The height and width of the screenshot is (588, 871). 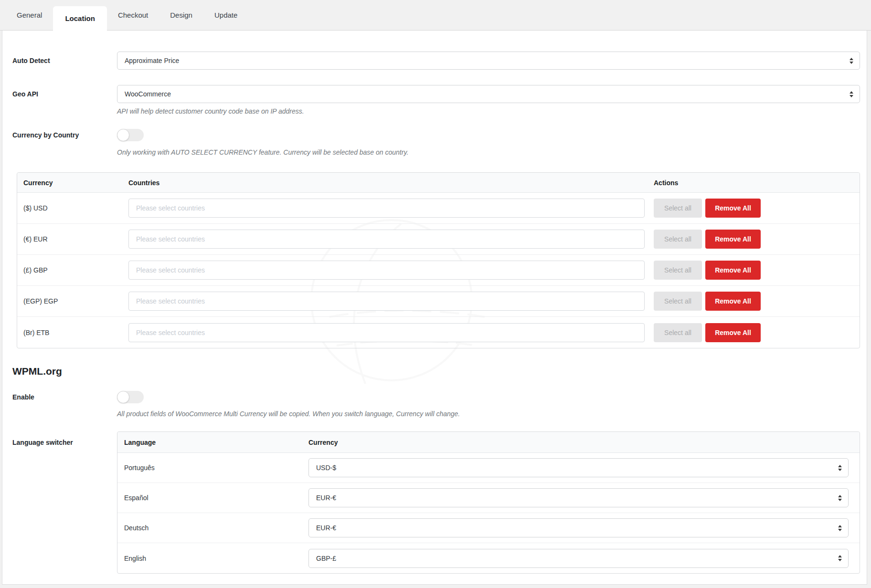 I want to click on language-row-portugues: Português USD-$, so click(x=489, y=468).